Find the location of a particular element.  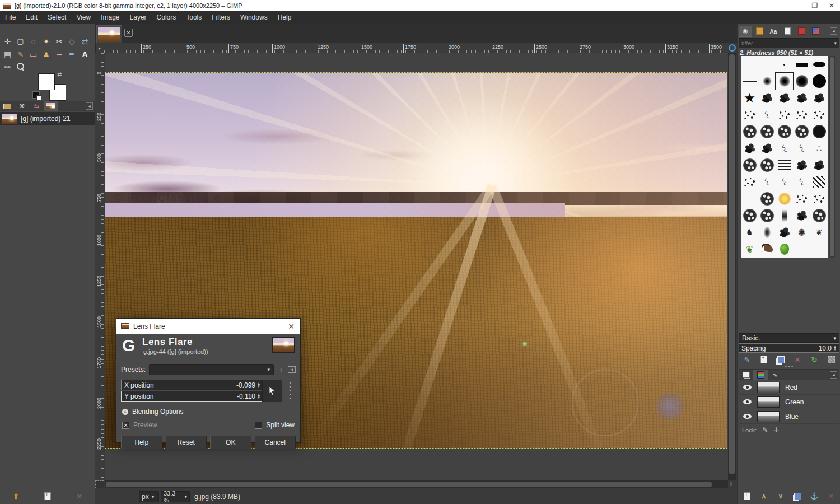

split-view-checkbox is located at coordinates (259, 426).